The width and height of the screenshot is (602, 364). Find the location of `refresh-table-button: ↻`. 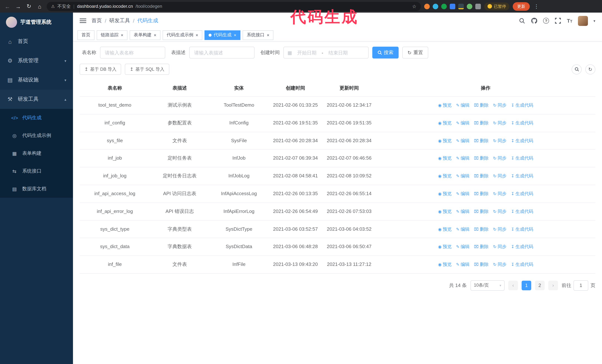

refresh-table-button: ↻ is located at coordinates (590, 69).